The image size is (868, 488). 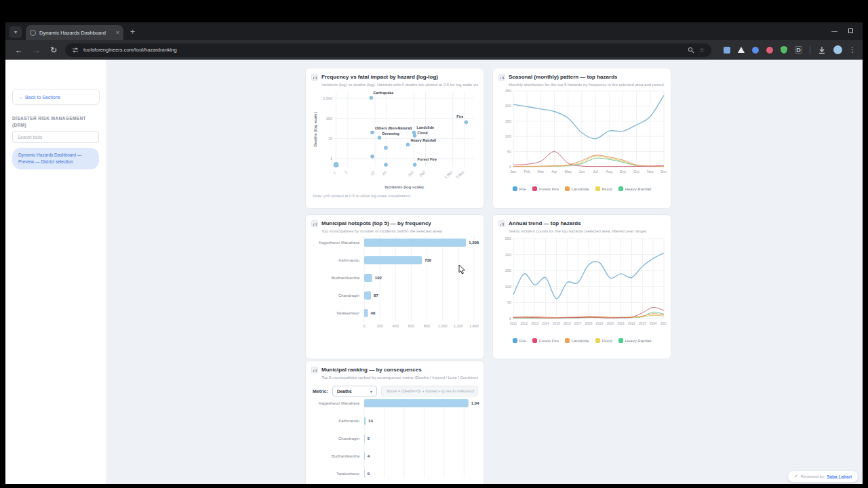 What do you see at coordinates (425, 127) in the screenshot?
I see `svg-text: Landslide` at bounding box center [425, 127].